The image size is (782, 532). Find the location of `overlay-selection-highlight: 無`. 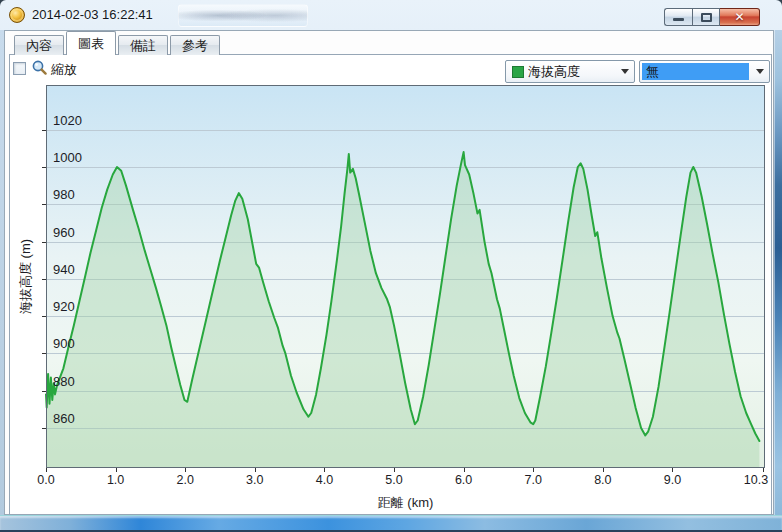

overlay-selection-highlight: 無 is located at coordinates (696, 72).